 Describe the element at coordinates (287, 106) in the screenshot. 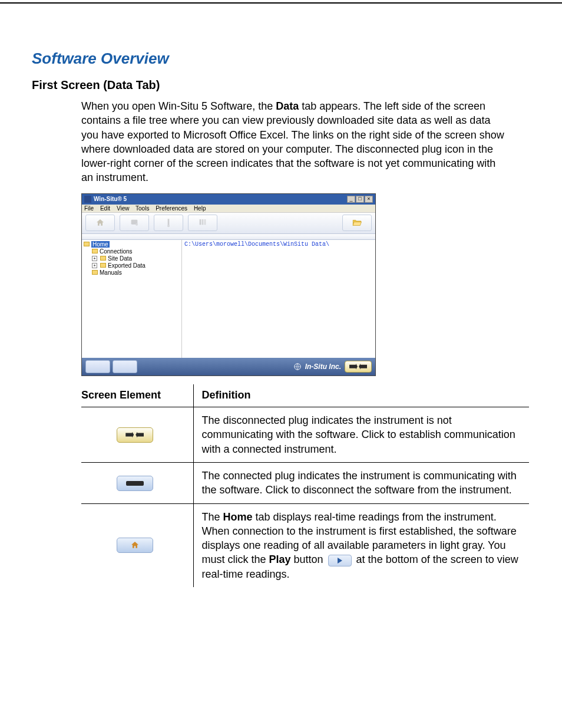

I see `intro-bold: Data` at that location.